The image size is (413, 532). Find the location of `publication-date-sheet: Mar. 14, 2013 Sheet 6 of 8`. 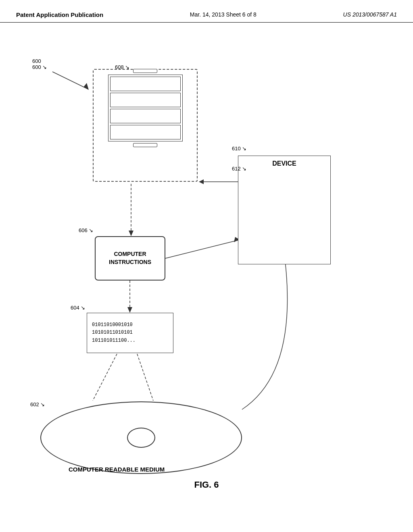

publication-date-sheet: Mar. 14, 2013 Sheet 6 of 8 is located at coordinates (223, 15).